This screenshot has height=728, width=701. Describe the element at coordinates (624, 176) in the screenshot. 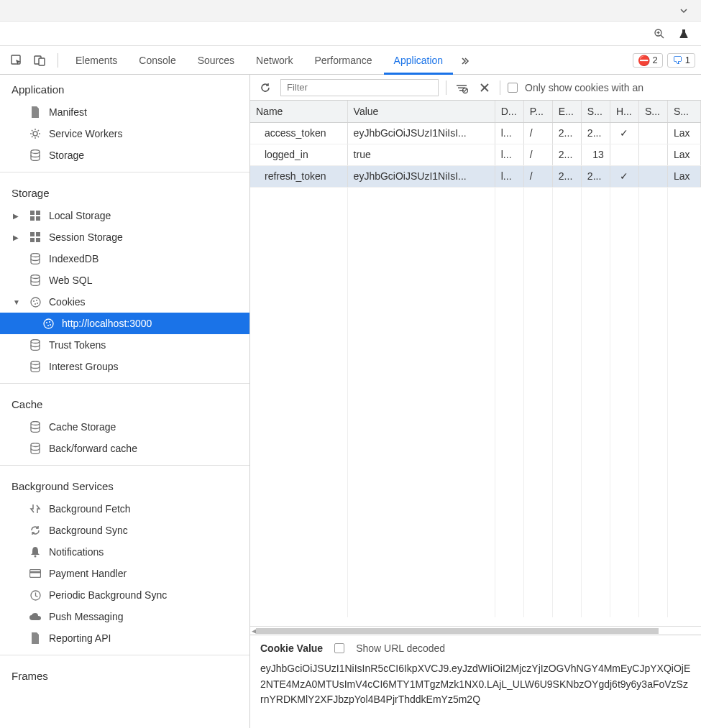

I see `cell-httponly: ✓` at that location.